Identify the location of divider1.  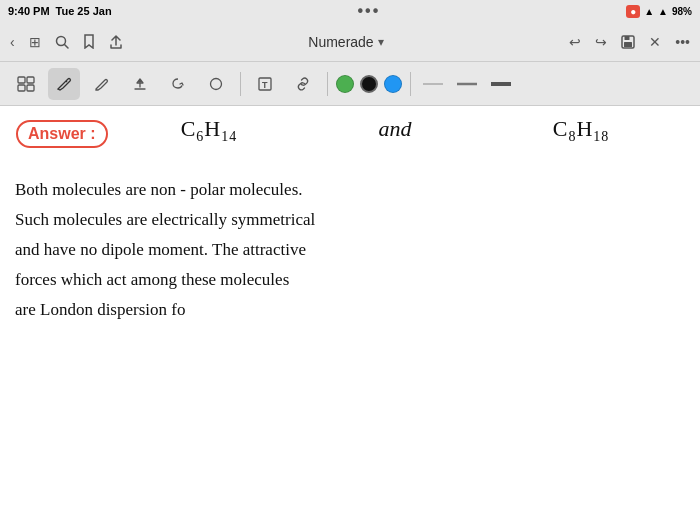
(240, 84).